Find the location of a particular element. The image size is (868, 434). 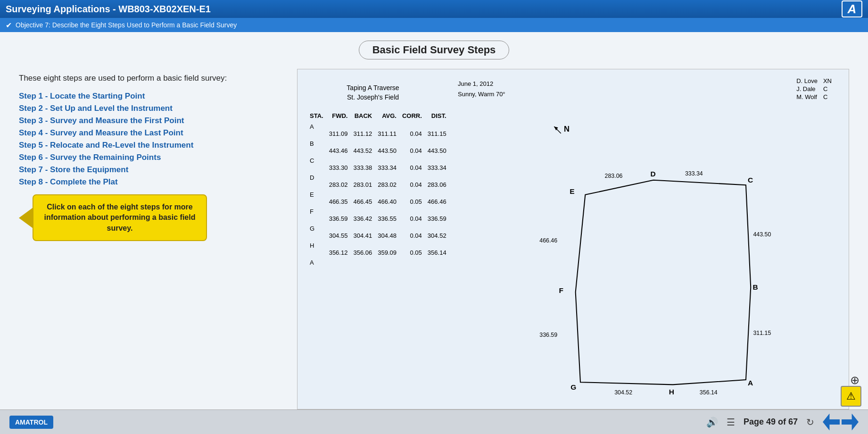

meas-H-G: 304.52 is located at coordinates (623, 392).